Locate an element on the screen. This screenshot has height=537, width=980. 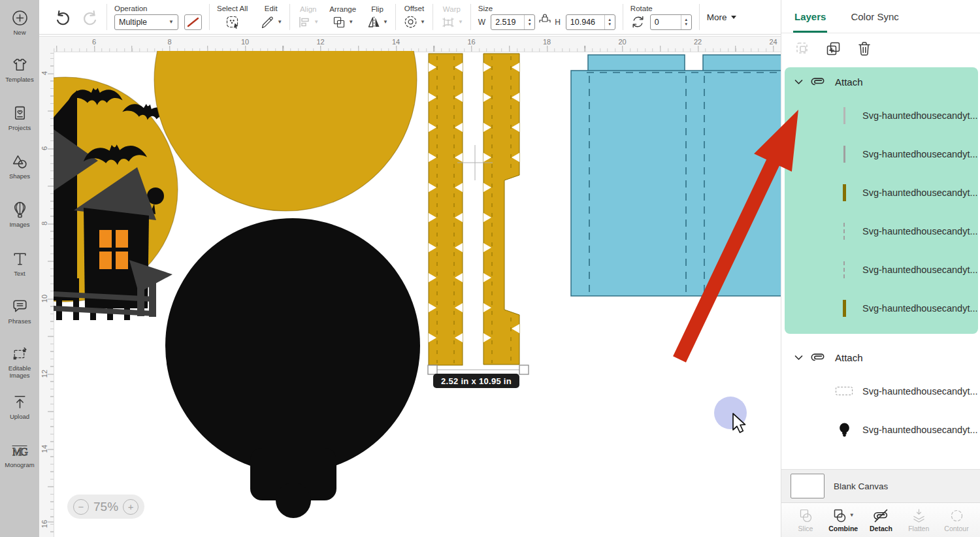
height-input is located at coordinates (585, 22).